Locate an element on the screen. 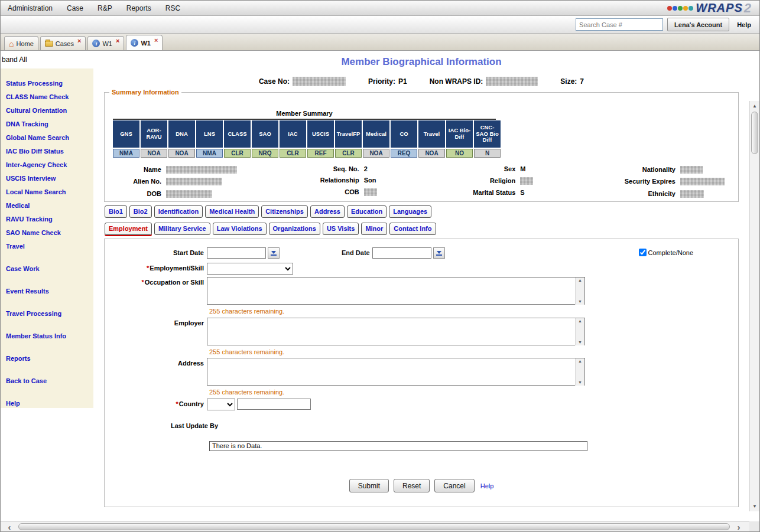  sidebar-item-dna-tracking: DNA Tracking is located at coordinates (48, 124).